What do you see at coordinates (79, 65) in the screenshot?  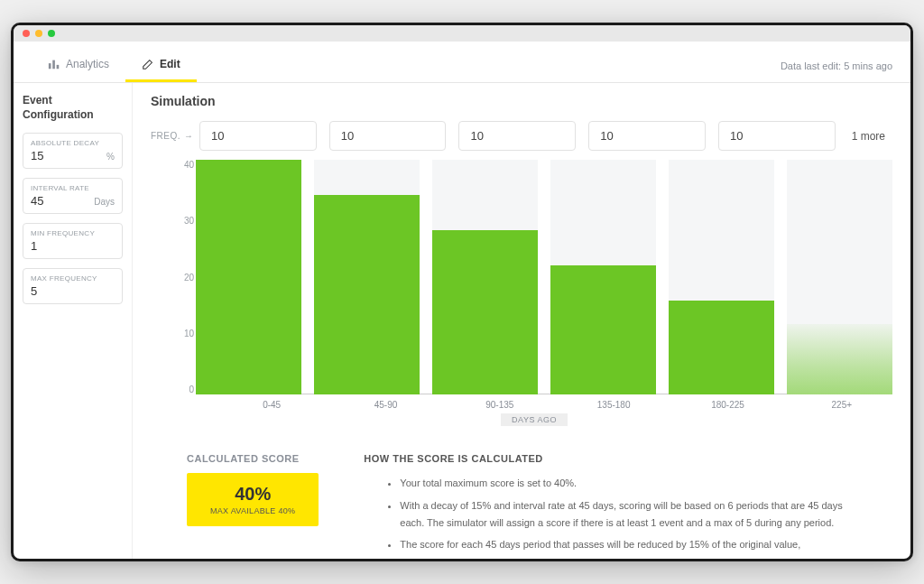 I see `tab-analytics: Analytics` at bounding box center [79, 65].